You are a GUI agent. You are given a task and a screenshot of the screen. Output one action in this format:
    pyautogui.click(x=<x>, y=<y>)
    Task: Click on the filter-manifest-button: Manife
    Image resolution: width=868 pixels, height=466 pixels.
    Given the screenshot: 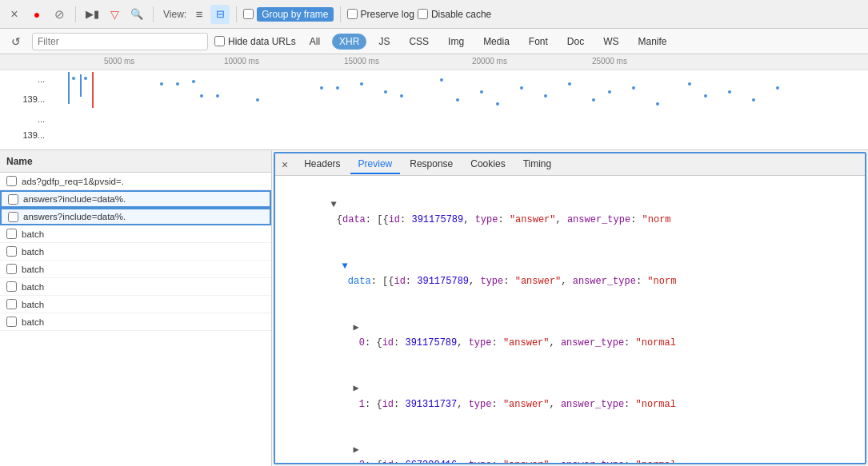 What is the action you would take?
    pyautogui.click(x=653, y=42)
    